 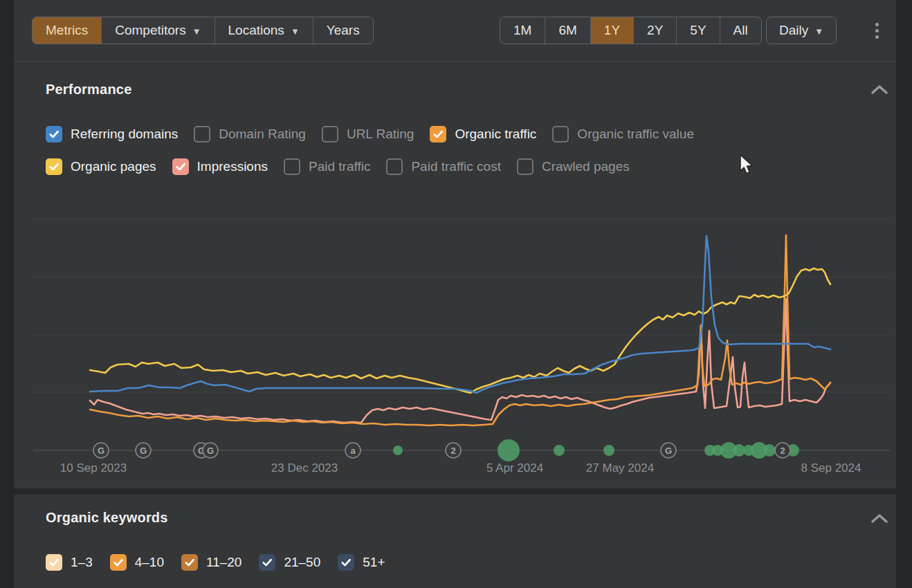 I want to click on view-tabs-group: MetricsCompetitors▼Locations▼Years, so click(x=203, y=30).